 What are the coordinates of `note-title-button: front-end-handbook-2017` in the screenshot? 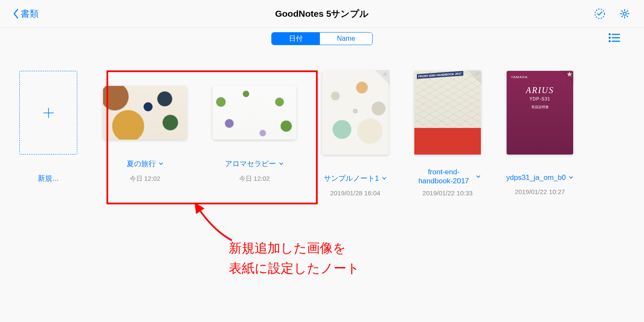 It's located at (447, 177).